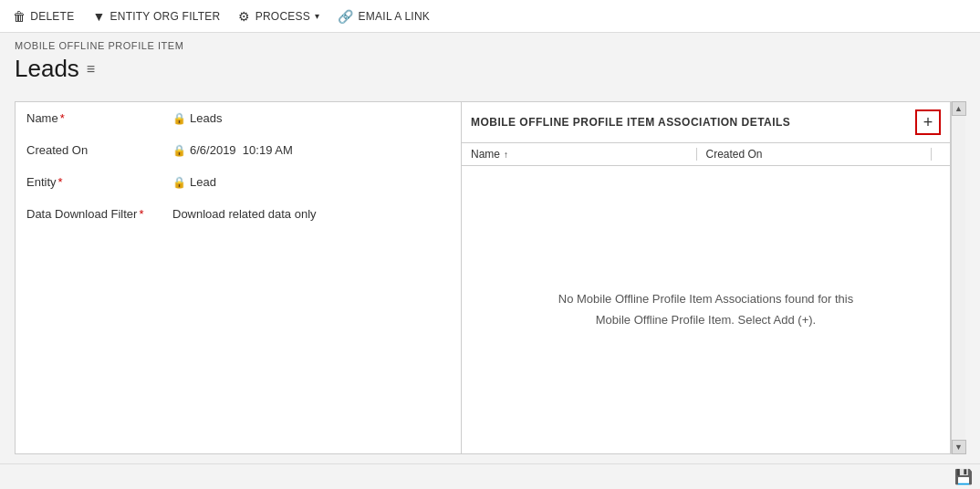 This screenshot has width=980, height=489. I want to click on association-header: MOBILE OFFLINE PROFILE ITEM ASSOCIATION …, so click(706, 122).